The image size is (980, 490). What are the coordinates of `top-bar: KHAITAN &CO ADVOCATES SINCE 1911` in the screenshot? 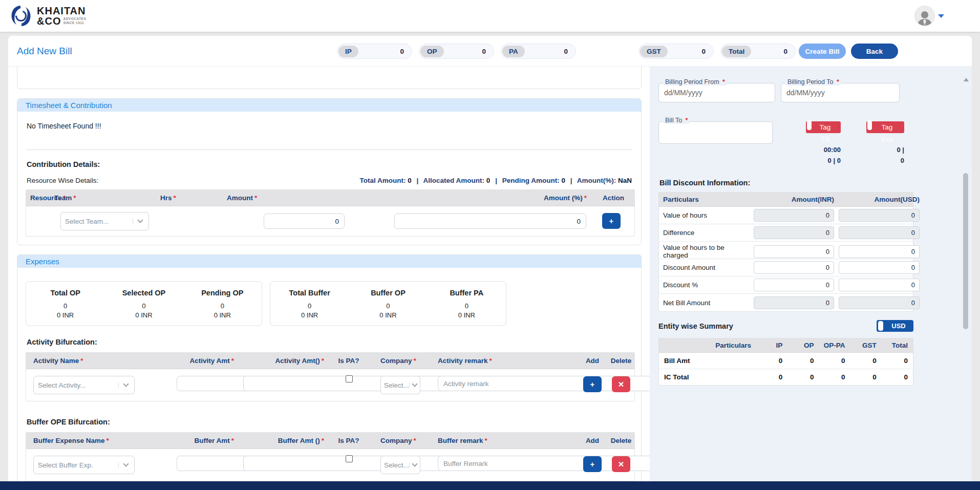 It's located at (490, 16).